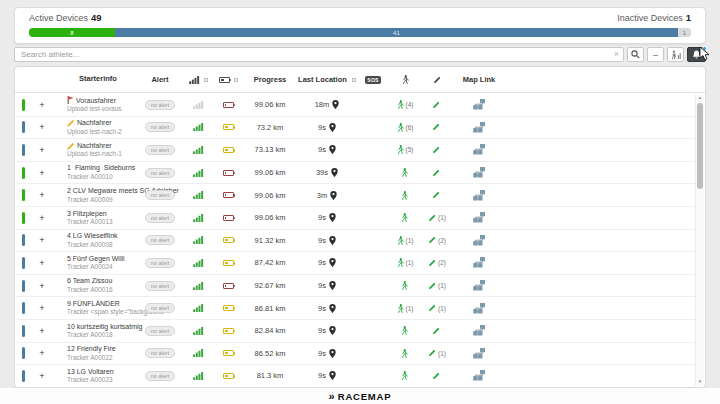 This screenshot has width=720, height=404. I want to click on athletes-cell: (4), so click(405, 104).